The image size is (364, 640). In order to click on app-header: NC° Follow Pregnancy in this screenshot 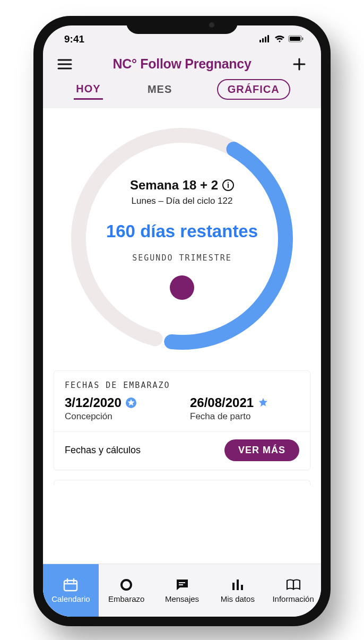, I will do `click(182, 65)`.